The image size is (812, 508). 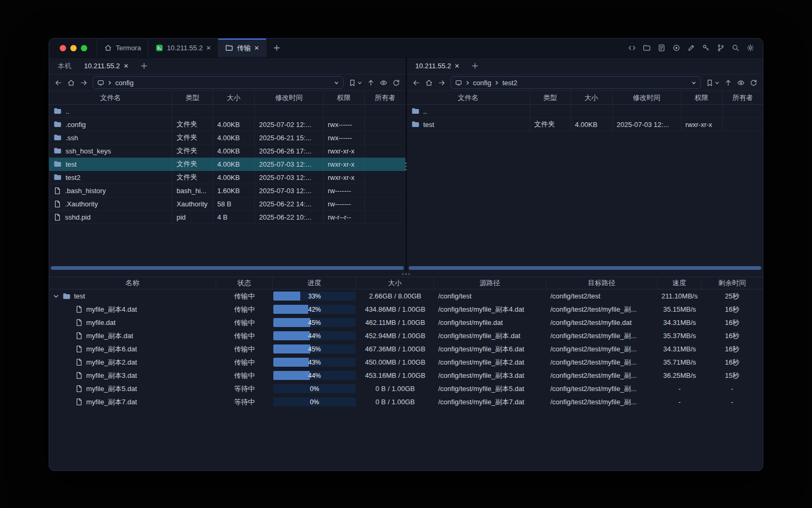 What do you see at coordinates (406, 323) in the screenshot?
I see `transfer-row: myfile.dat传输中45%462.11MB / 1.00GB/config…` at bounding box center [406, 323].